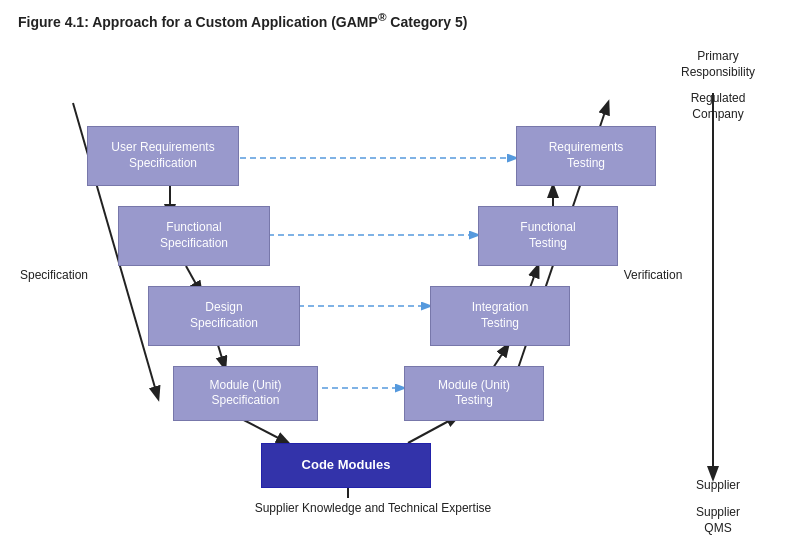 This screenshot has width=787, height=550. What do you see at coordinates (346, 466) in the screenshot?
I see `code-modules-box: Code Modules` at bounding box center [346, 466].